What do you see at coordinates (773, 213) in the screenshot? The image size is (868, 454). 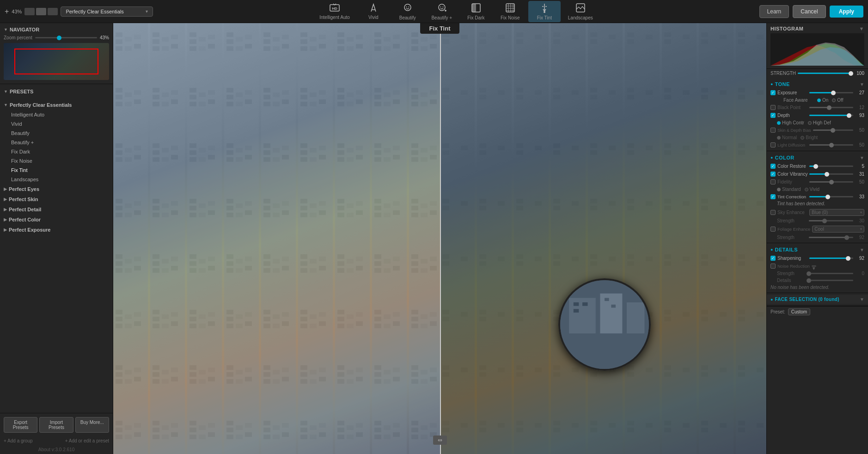 I see `sky-enhance-check` at bounding box center [773, 213].